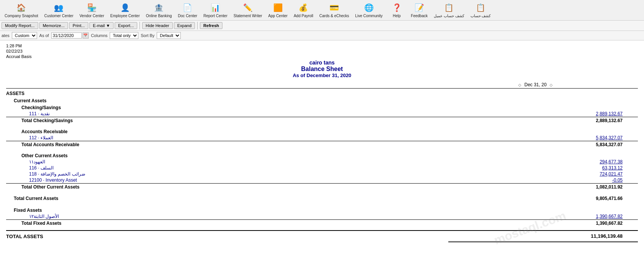 This screenshot has height=258, width=644. What do you see at coordinates (59, 10) in the screenshot?
I see `nav-customer-center: 👥 Customer Center` at bounding box center [59, 10].